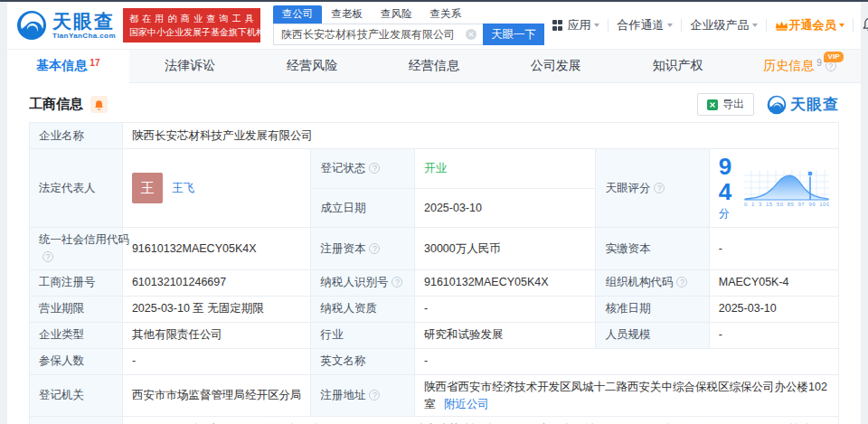  Describe the element at coordinates (192, 33) in the screenshot. I see `slogan-line2: 国家中小企业发展子基金旗下机构` at that location.